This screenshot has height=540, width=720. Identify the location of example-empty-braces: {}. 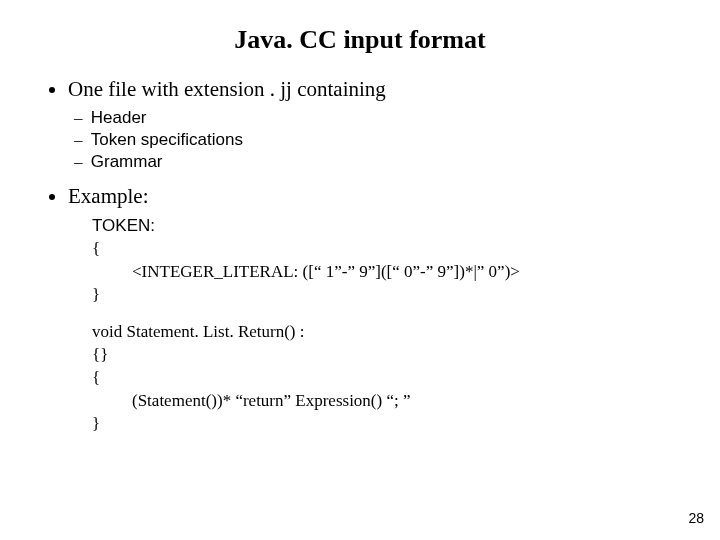
(386, 356).